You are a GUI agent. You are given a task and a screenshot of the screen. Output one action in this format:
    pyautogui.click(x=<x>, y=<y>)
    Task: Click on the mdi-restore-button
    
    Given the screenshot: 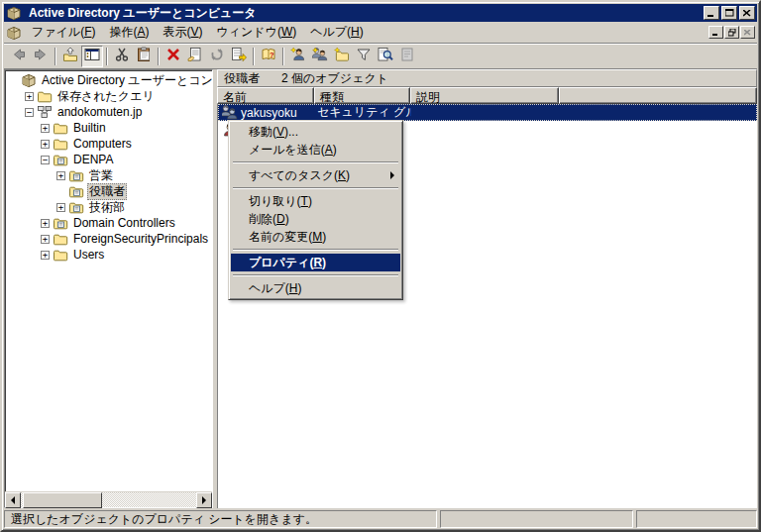 What is the action you would take?
    pyautogui.click(x=731, y=32)
    